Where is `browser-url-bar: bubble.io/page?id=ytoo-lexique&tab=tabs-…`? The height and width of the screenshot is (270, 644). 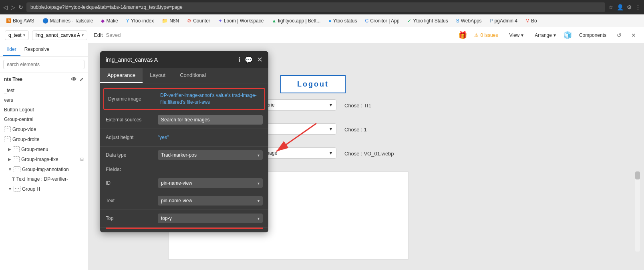 browser-url-bar: bubble.io/page?id=ytoo-lexique&tab=tabs-… is located at coordinates (316, 7).